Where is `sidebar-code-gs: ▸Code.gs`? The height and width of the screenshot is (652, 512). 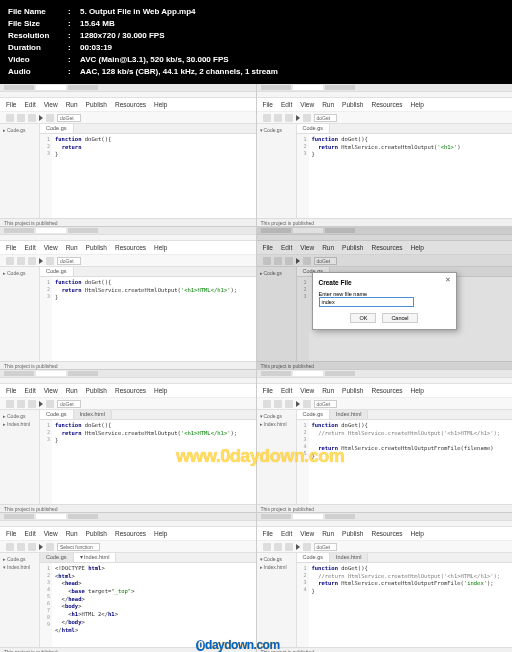 sidebar-code-gs: ▸Code.gs is located at coordinates (20, 130).